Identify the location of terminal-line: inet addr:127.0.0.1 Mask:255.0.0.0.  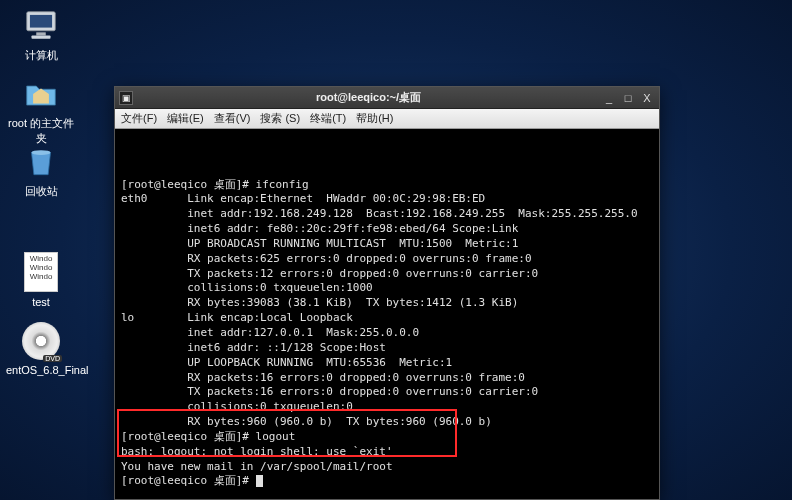
(387, 334).